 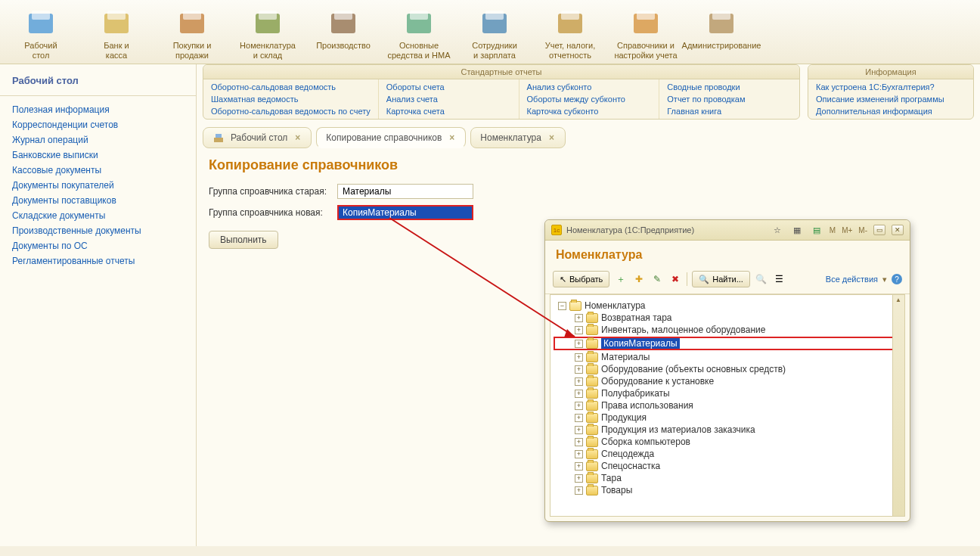 What do you see at coordinates (675, 279) in the screenshot?
I see `delete-icon: ✖` at bounding box center [675, 279].